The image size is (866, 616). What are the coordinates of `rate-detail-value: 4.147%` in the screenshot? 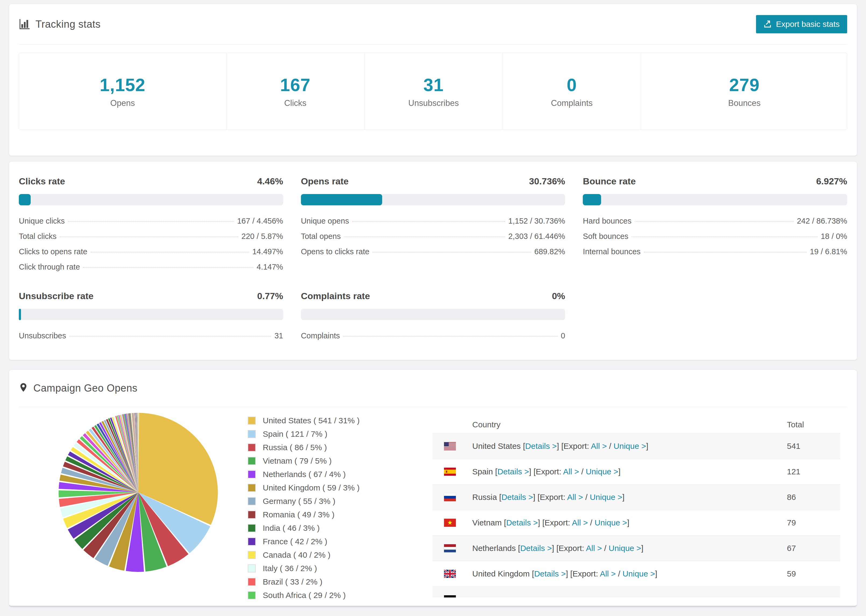 It's located at (270, 267).